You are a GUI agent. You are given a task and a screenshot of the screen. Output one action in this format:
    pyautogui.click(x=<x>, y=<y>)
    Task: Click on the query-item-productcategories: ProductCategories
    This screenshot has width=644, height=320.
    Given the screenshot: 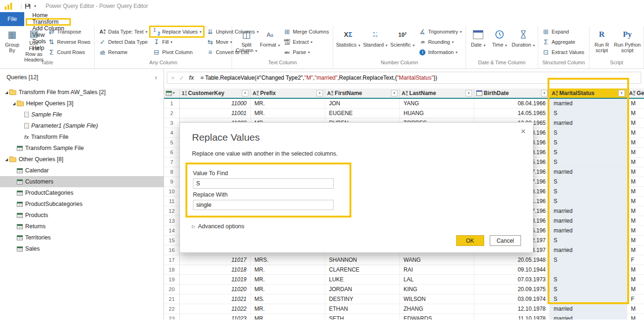 What is the action you would take?
    pyautogui.click(x=82, y=193)
    